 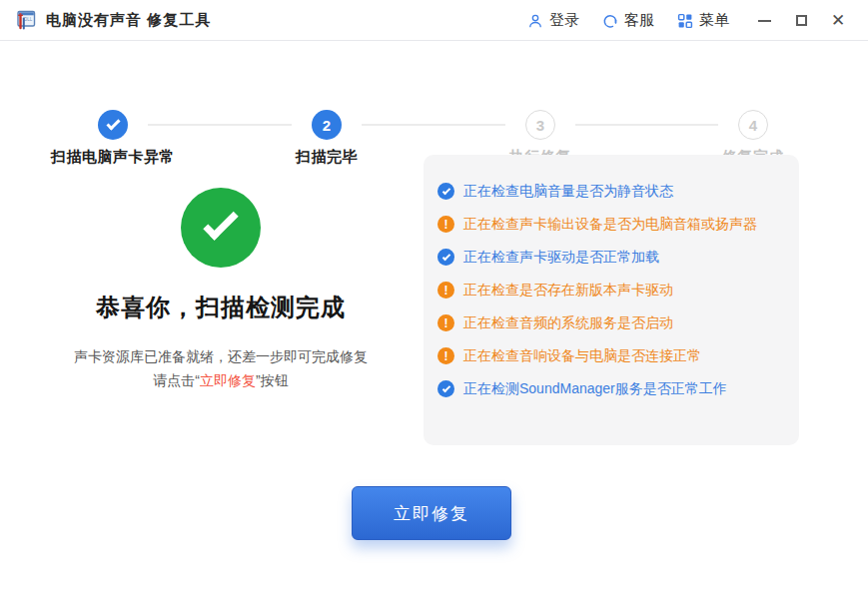 What do you see at coordinates (327, 158) in the screenshot?
I see `step-label: 扫描完毕` at bounding box center [327, 158].